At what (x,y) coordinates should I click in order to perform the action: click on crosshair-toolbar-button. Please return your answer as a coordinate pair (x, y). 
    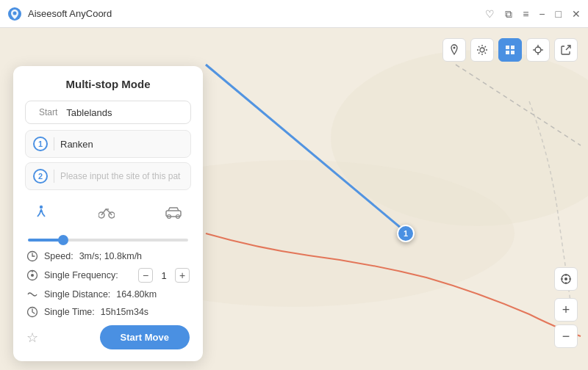
    Looking at the image, I should click on (538, 50).